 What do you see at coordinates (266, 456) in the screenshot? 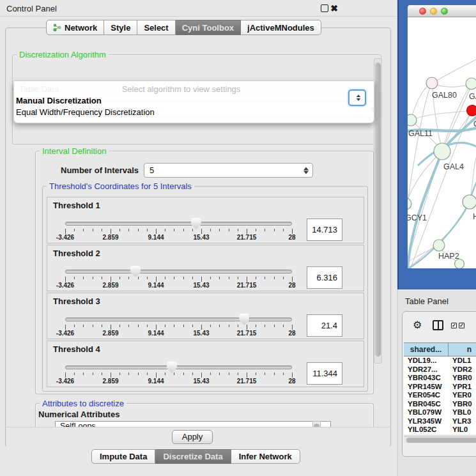
I see `tab-label: Infer Network` at bounding box center [266, 456].